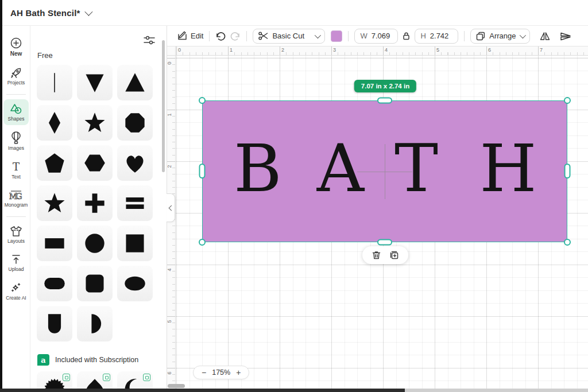  What do you see at coordinates (508, 169) in the screenshot?
I see `stencil-letter-h: H` at bounding box center [508, 169].